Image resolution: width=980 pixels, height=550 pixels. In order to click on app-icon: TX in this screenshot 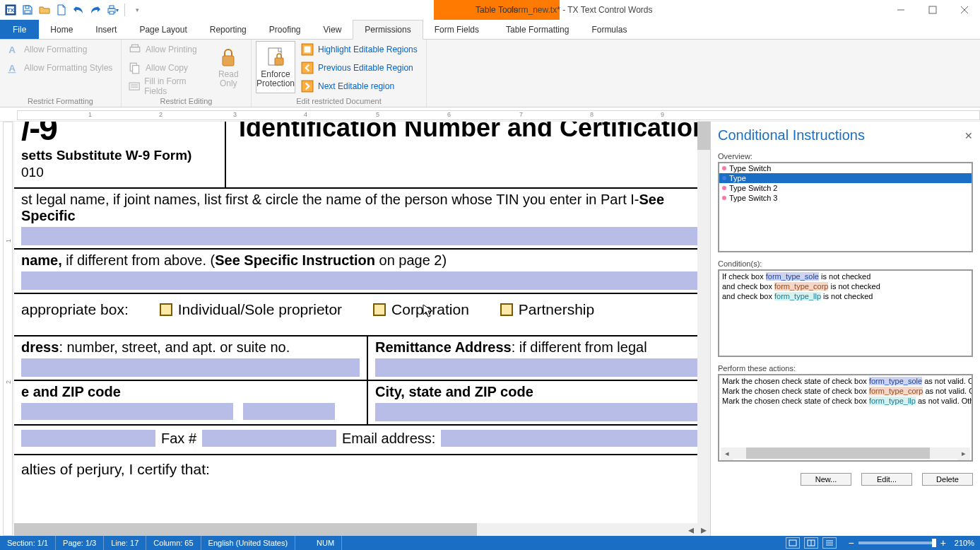, I will do `click(11, 10)`.